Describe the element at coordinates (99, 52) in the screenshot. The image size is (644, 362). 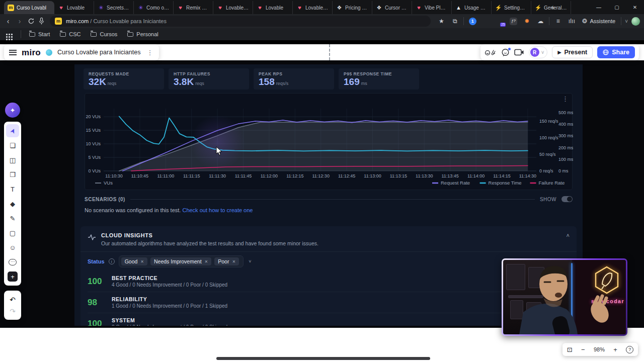
I see `board-title: Curso Lovable para Iniciantes` at that location.